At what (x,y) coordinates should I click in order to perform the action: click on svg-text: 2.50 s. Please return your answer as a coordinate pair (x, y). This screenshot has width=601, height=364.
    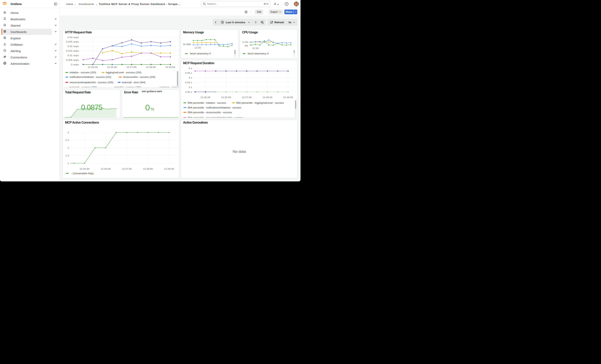
    Looking at the image, I should click on (189, 92).